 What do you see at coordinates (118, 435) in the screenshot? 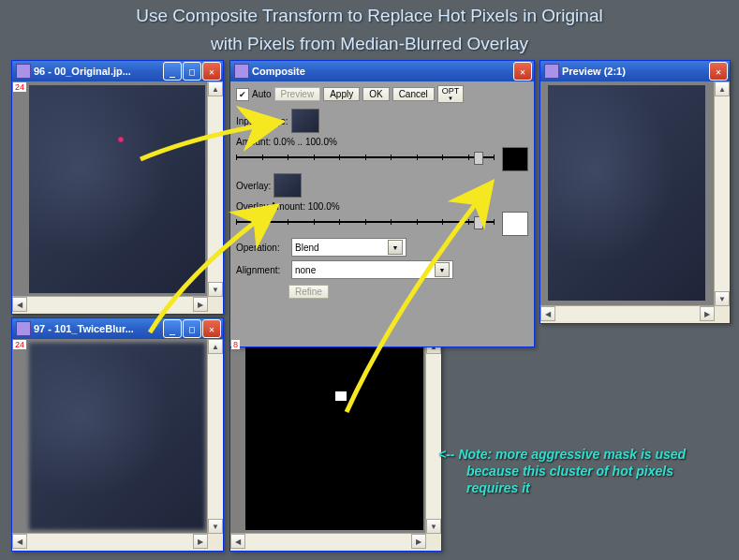
I see `window-blurred: 97 - 101_TwiceBlur... _ □ ✕ 24 ◀ ▶ ▲ ▼` at bounding box center [118, 435].